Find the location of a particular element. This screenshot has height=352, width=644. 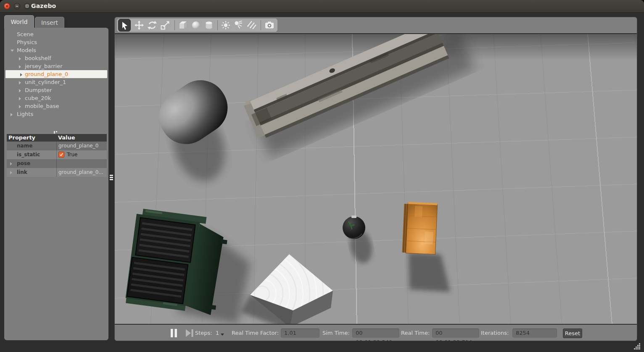

cylinder-shape-icon is located at coordinates (209, 25).